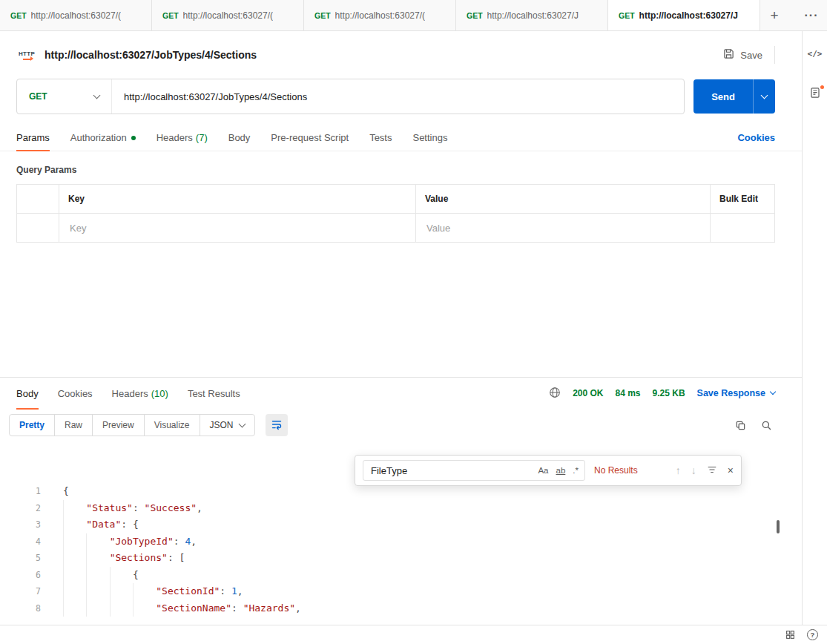 Image resolution: width=827 pixels, height=644 pixels. What do you see at coordinates (731, 470) in the screenshot?
I see `close-search-icon: ×` at bounding box center [731, 470].